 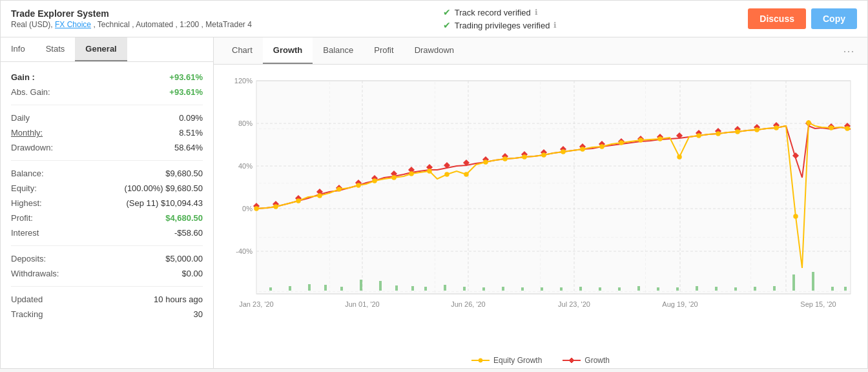 What do you see at coordinates (541, 51) in the screenshot?
I see `right-tabs: Chart Growth Balance Profit Drawdown ⋯` at bounding box center [541, 51].